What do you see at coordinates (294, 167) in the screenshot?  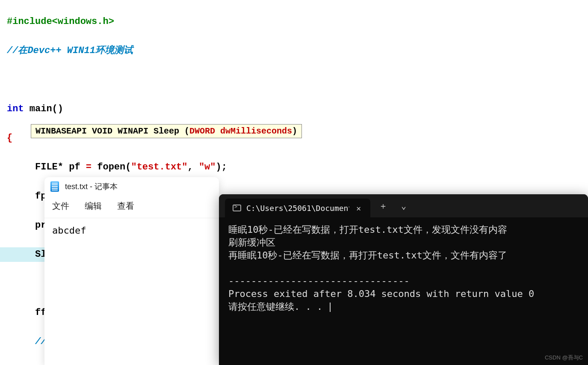 I see `code-line: FILE* pf = fopen("test.txt", "w");` at bounding box center [294, 167].